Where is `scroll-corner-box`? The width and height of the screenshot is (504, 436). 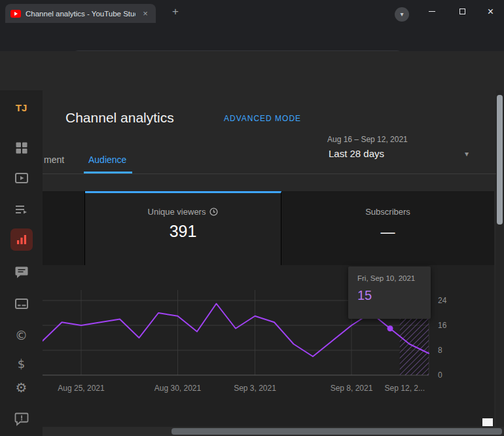
scroll-corner-box is located at coordinates (488, 422).